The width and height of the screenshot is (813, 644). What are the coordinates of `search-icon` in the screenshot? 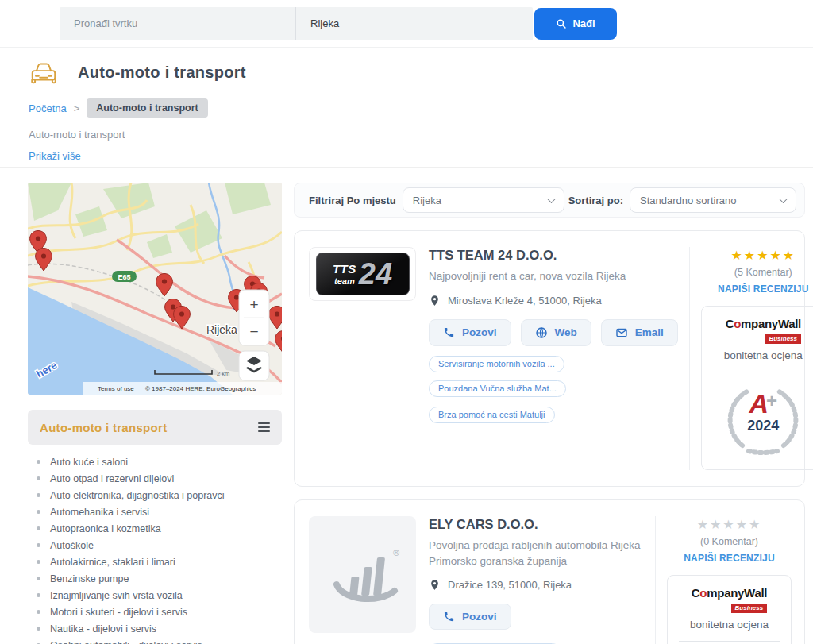 It's located at (561, 24).